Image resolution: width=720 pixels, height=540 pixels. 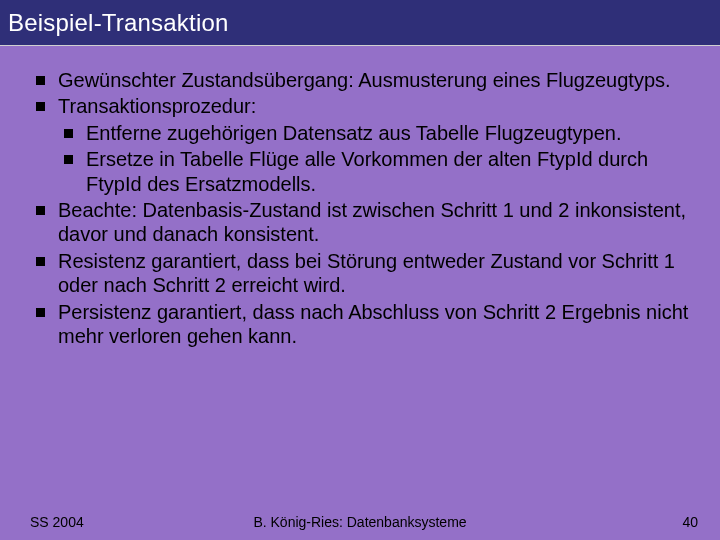 What do you see at coordinates (360, 522) in the screenshot?
I see `slide-footer: SS 2004 B. König-Ries: Datenbanksysteme …` at bounding box center [360, 522].